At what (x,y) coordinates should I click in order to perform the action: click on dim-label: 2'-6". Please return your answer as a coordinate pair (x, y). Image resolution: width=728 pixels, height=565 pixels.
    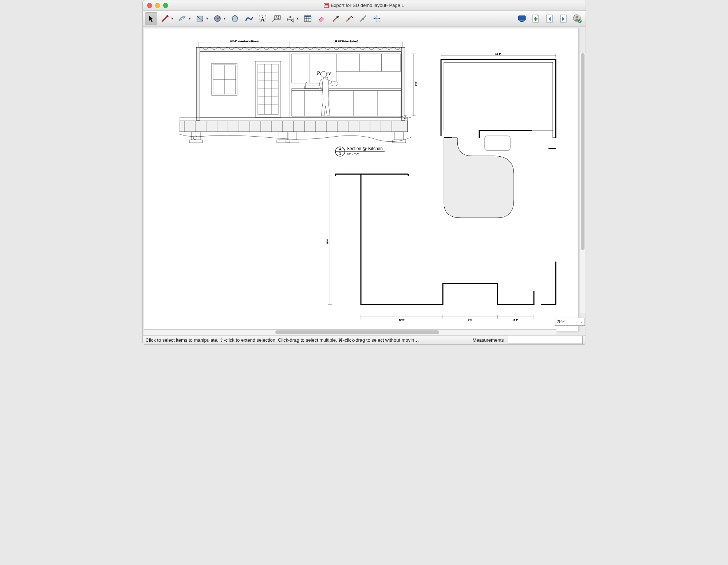
    Looking at the image, I should click on (516, 320).